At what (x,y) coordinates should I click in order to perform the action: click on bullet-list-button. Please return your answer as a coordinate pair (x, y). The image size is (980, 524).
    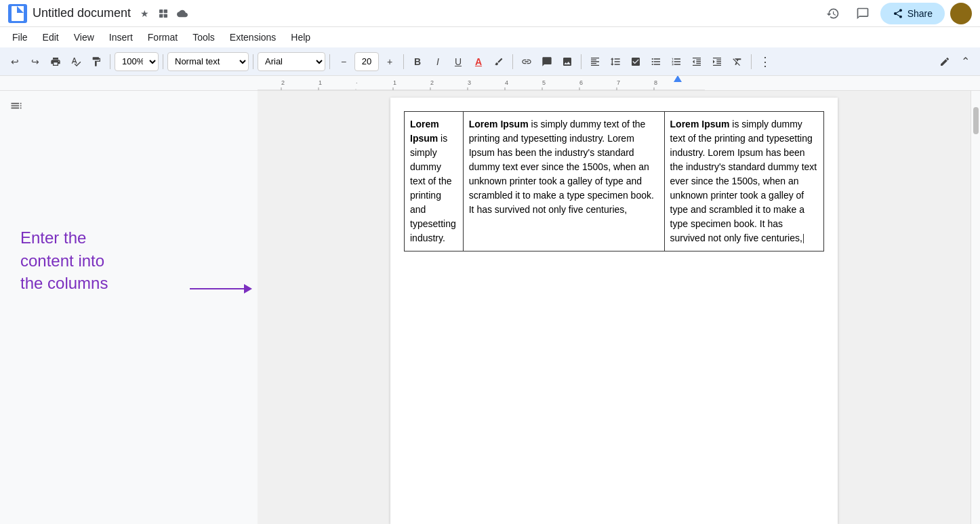
    Looking at the image, I should click on (656, 62).